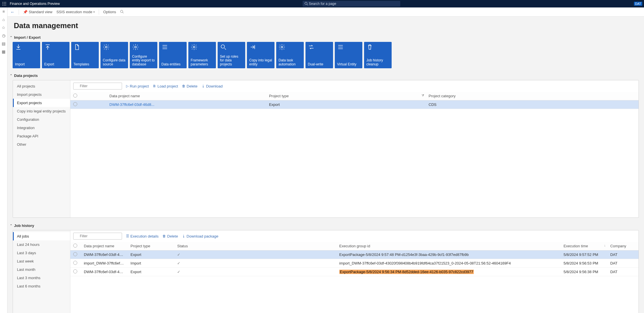 The image size is (644, 313). I want to click on download-package-button: ⭳Download package, so click(200, 236).